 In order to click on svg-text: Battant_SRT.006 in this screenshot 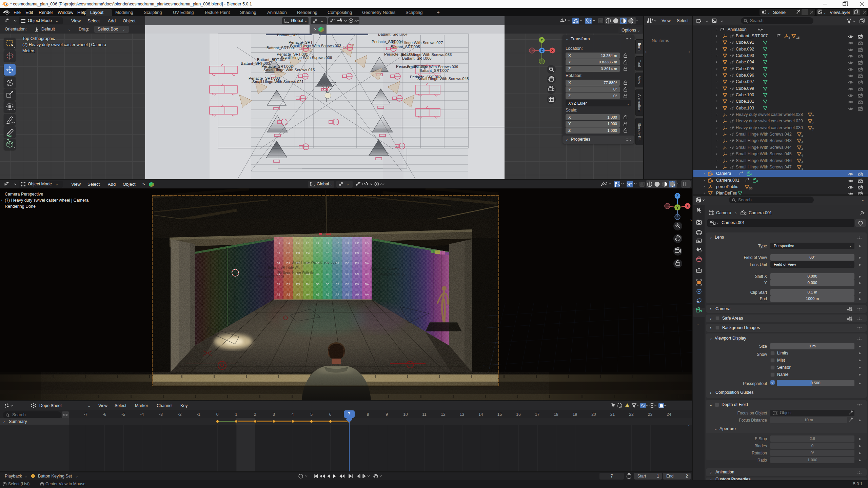, I will do `click(417, 58)`.